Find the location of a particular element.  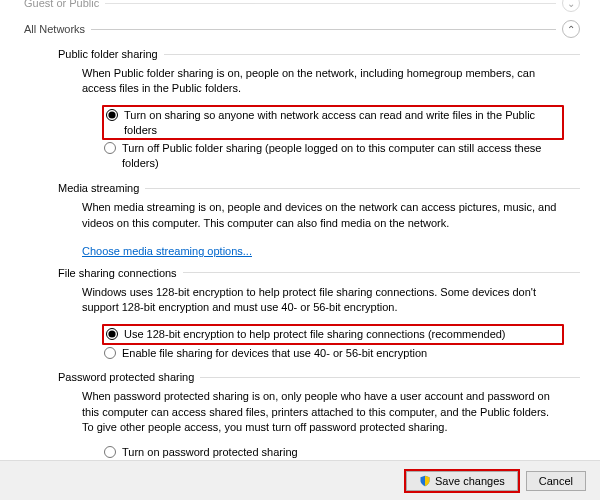

radio-label: Turn on sharing so anyone with network a… is located at coordinates (342, 123).